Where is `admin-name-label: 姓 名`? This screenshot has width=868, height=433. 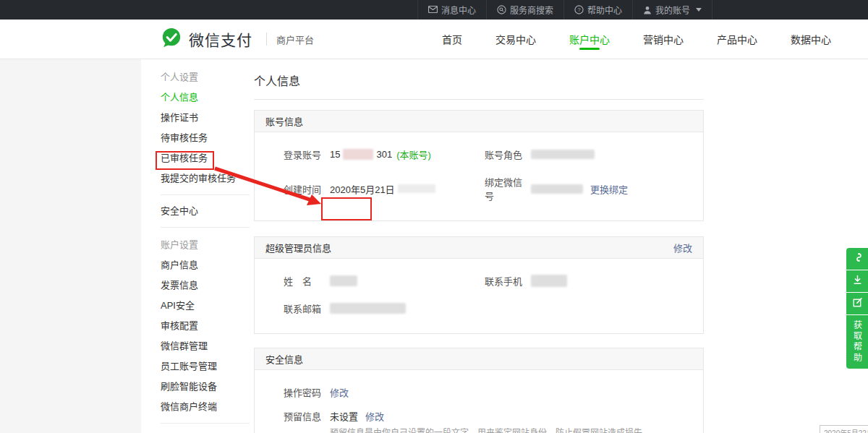
admin-name-label: 姓 名 is located at coordinates (307, 280).